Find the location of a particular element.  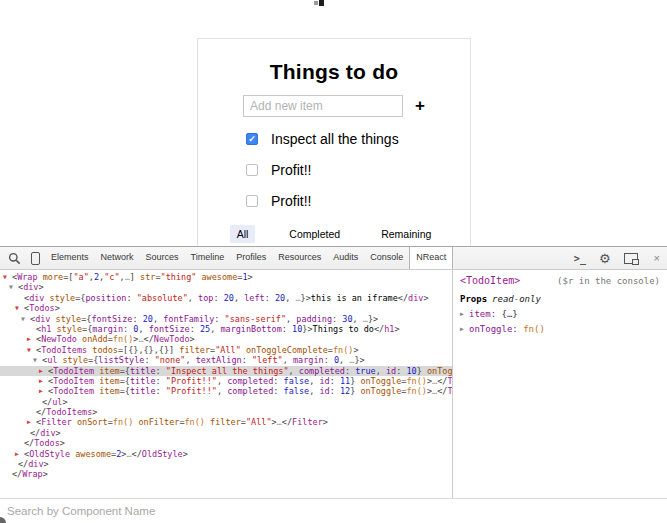

react-tree-node: <h1 style={margin: 0, fontSize: 25, marg… is located at coordinates (226, 329).